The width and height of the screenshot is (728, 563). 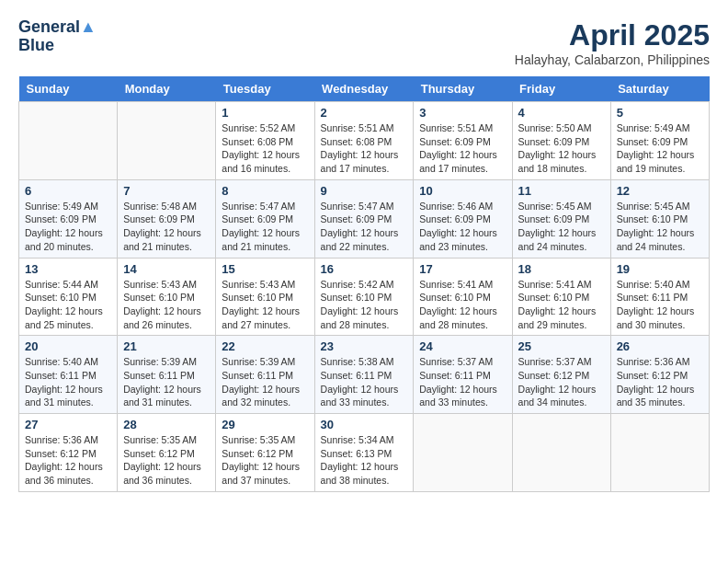 What do you see at coordinates (265, 375) in the screenshot?
I see `calendar-cell: 22Sunrise: 5:39 AM Sunset: 6:11 PM Dayli…` at bounding box center [265, 375].